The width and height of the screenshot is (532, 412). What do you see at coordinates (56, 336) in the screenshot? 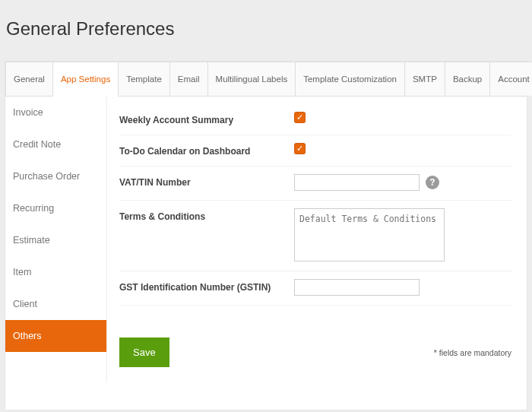
I see `sidebar-item-others: Others` at bounding box center [56, 336].